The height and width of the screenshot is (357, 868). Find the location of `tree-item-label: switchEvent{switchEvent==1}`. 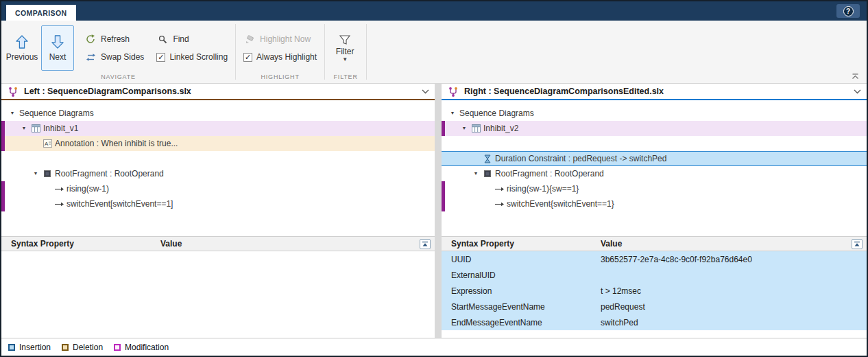

tree-item-label: switchEvent{switchEvent==1} is located at coordinates (559, 204).